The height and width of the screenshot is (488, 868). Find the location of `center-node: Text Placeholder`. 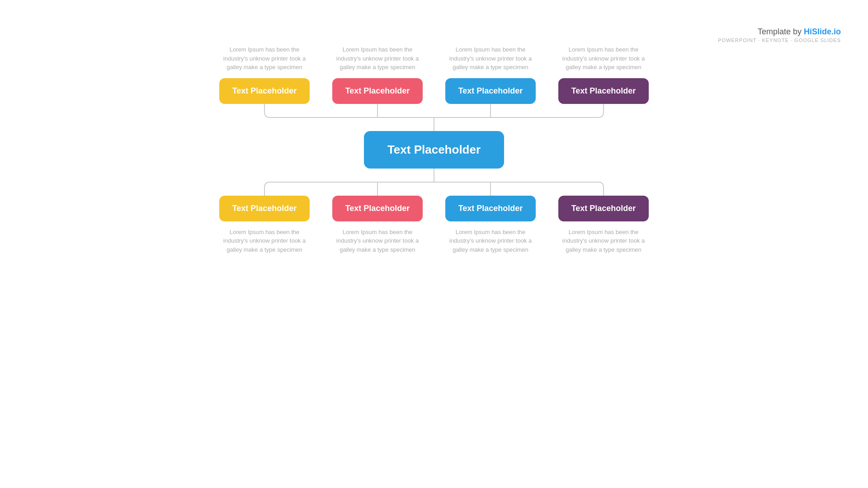

center-node: Text Placeholder is located at coordinates (434, 150).